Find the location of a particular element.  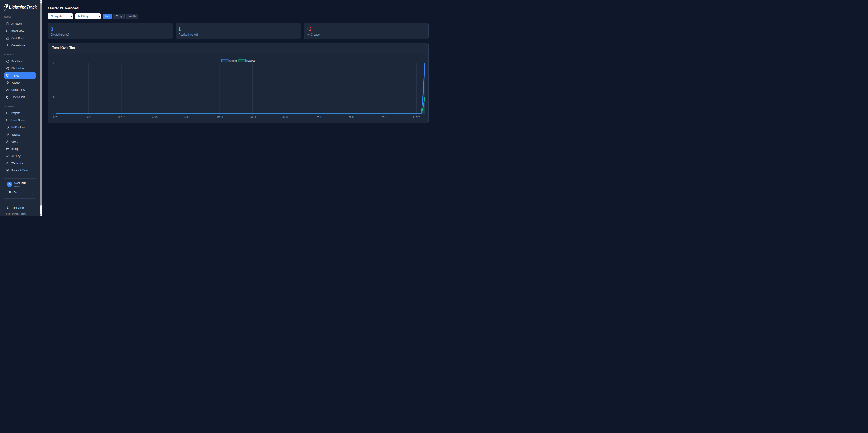

svg-text: Jan 18 is located at coordinates (252, 117).